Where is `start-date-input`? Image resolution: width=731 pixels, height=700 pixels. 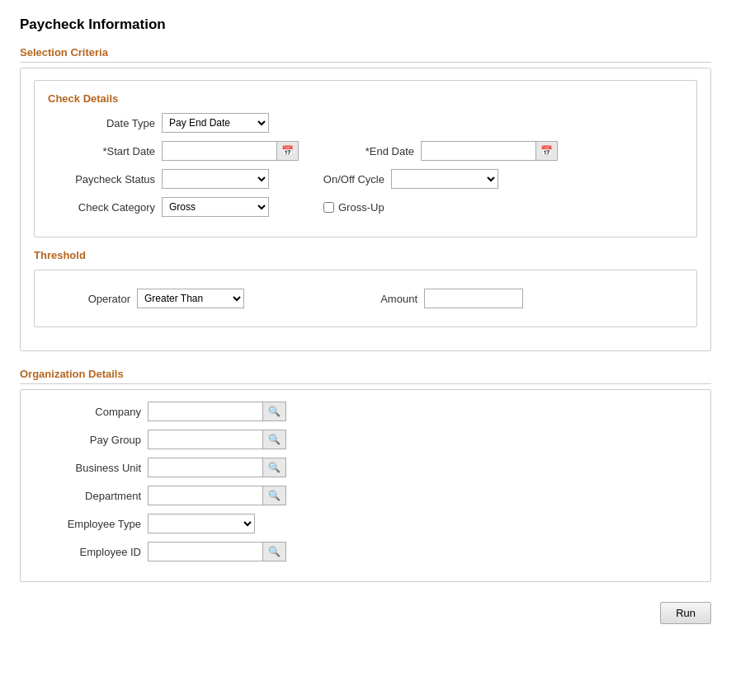 start-date-input is located at coordinates (219, 151).